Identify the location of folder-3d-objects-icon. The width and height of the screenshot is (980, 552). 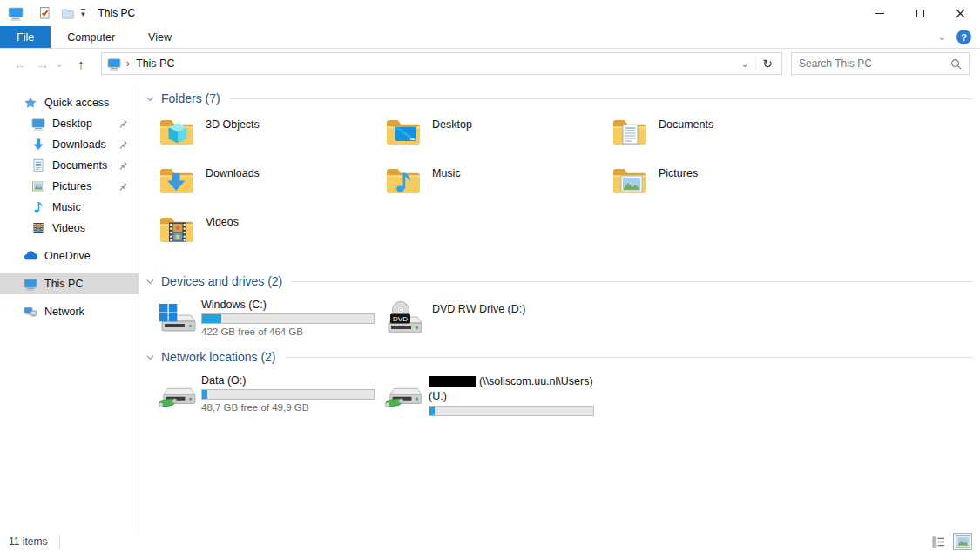
(176, 132).